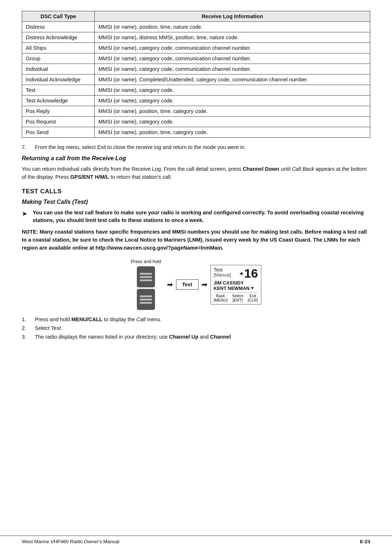  Describe the element at coordinates (196, 132) in the screenshot. I see `table-row: Pos SendMMSI (or name), position, time, …` at that location.